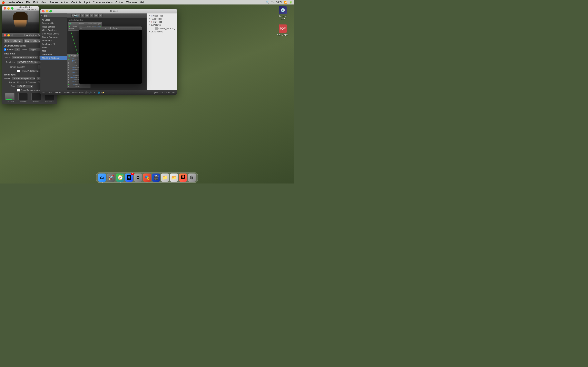 Image resolution: width=588 pixels, height=367 pixels. I want to click on channel-2-thumb: Channel 2, so click(23, 98).